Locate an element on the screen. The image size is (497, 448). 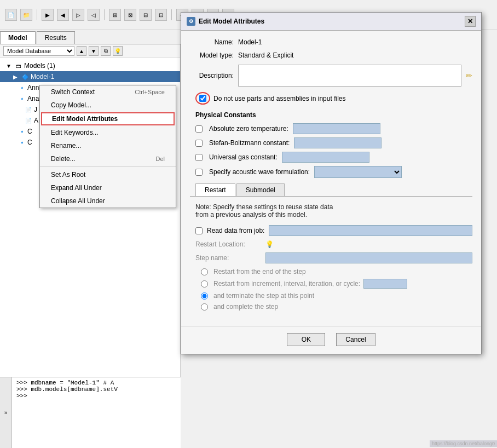
tab-model: Model is located at coordinates (18, 37).